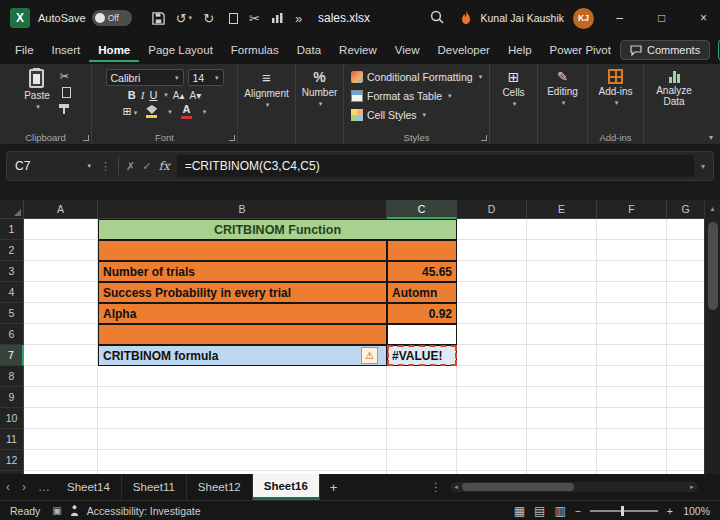 The image size is (720, 520). Describe the element at coordinates (44, 487) in the screenshot. I see `more-sheets-icon: …` at that location.